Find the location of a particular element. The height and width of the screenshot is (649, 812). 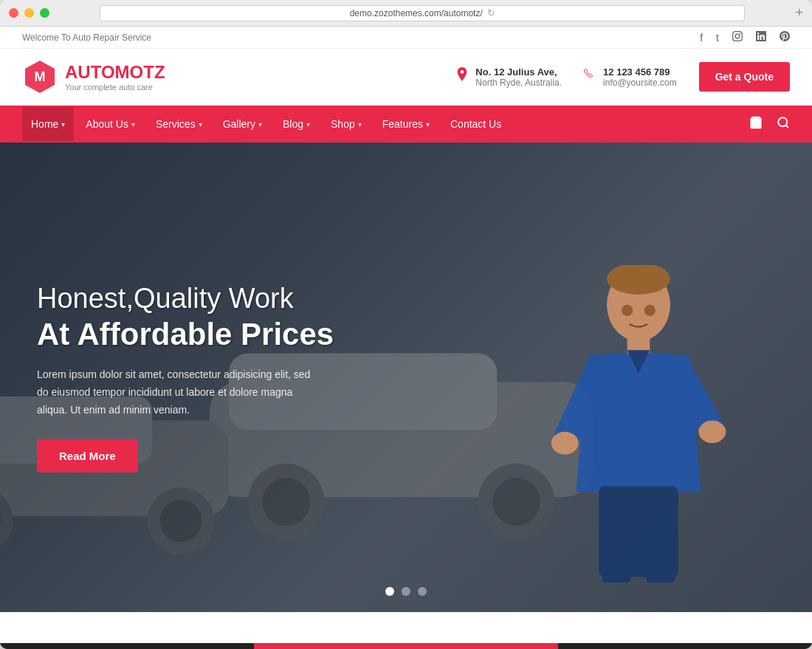

close-btn is located at coordinates (13, 13).